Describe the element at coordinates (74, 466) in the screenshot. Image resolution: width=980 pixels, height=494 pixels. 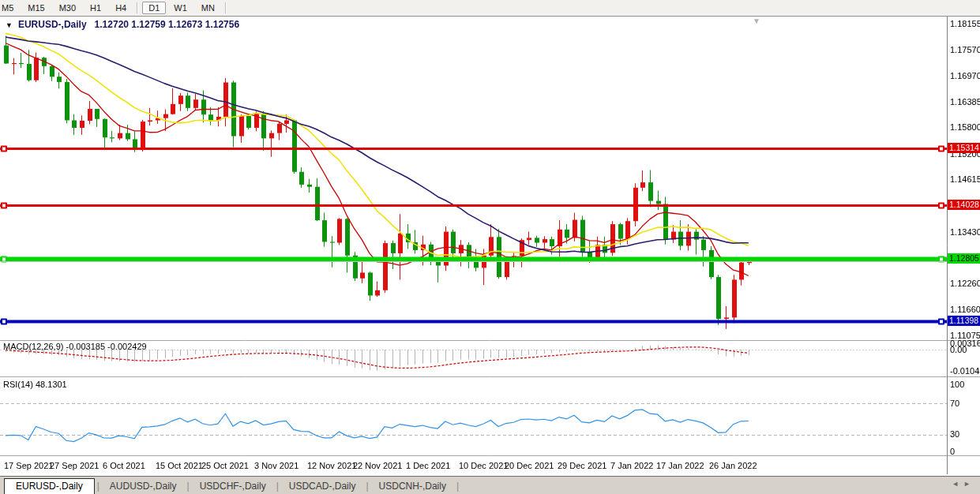
I see `date-label: 27 Sep 2021` at that location.